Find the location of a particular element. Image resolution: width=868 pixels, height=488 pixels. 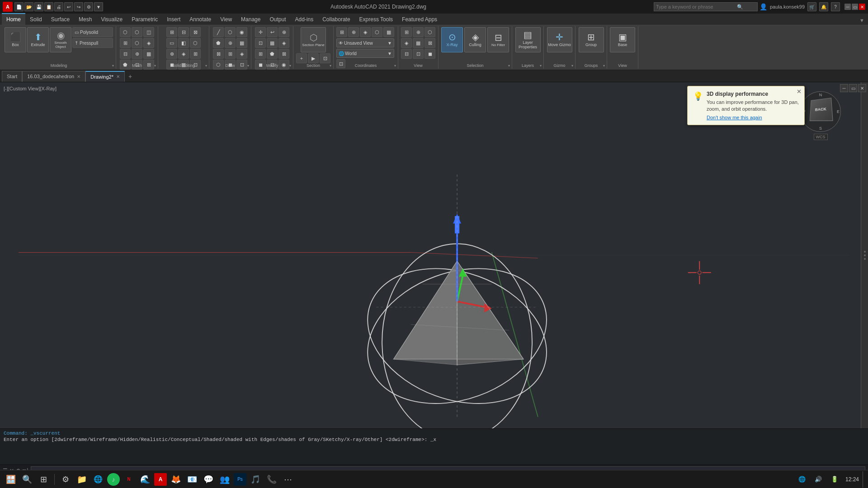

section-group-label: Section is located at coordinates (313, 66).